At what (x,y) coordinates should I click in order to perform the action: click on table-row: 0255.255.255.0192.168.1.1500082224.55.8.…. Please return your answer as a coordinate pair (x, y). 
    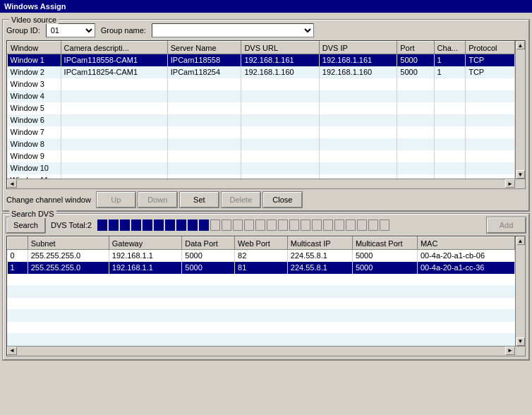
    Looking at the image, I should click on (261, 255).